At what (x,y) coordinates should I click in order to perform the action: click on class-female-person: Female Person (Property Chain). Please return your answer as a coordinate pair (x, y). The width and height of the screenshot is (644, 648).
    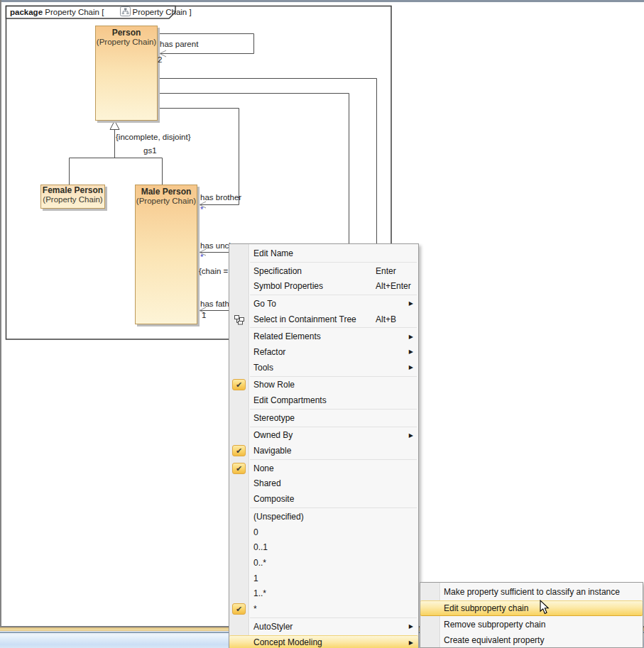
    Looking at the image, I should click on (72, 197).